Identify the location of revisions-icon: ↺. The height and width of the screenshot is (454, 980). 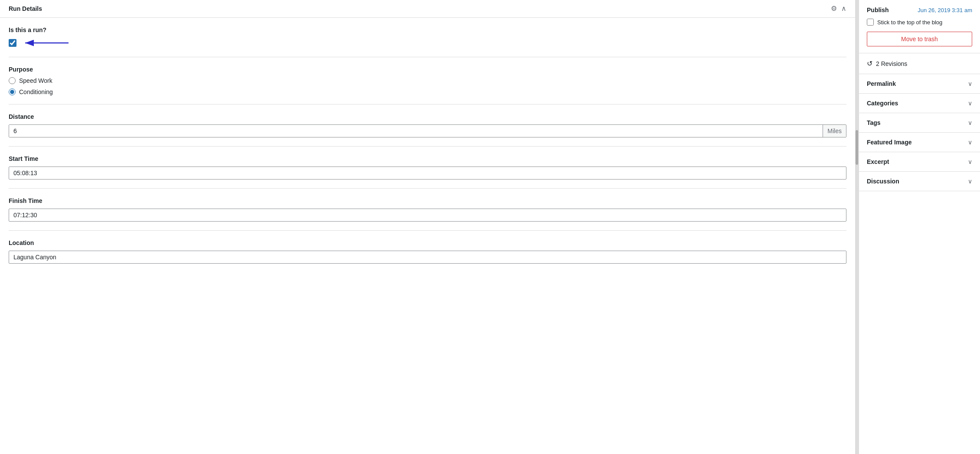
(870, 63).